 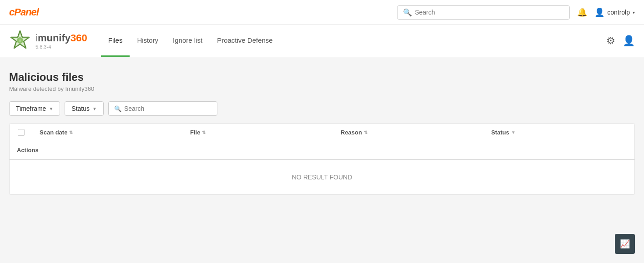 I want to click on username-label: controlp, so click(x=619, y=12).